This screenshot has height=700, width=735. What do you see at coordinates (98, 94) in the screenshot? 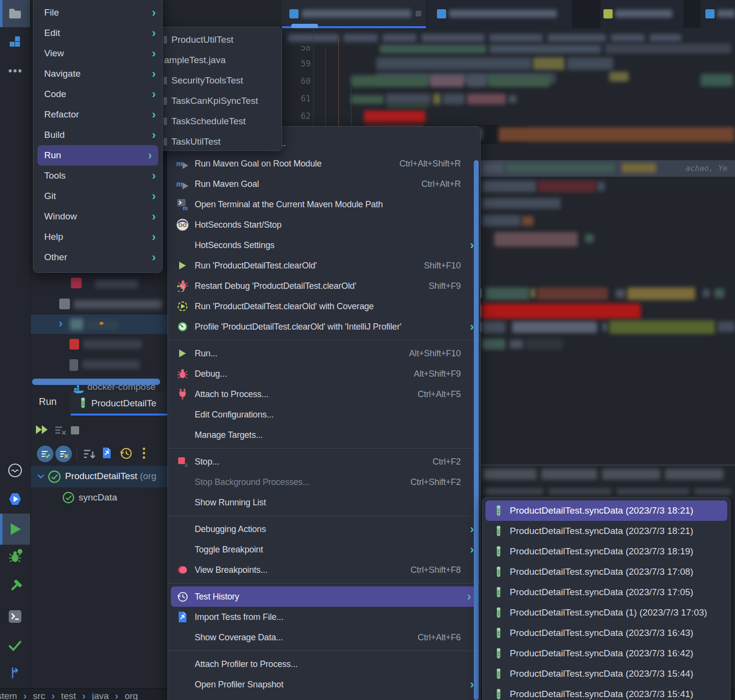
I see `menu-item-code: Code` at bounding box center [98, 94].